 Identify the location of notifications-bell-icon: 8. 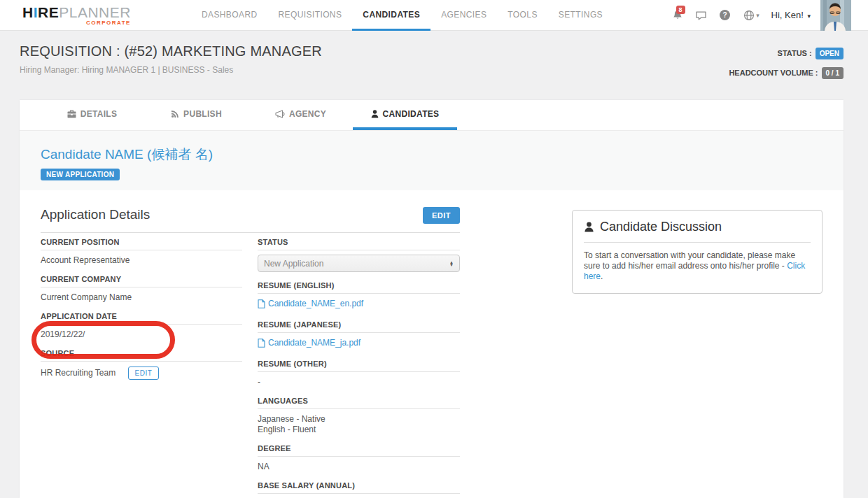
(678, 15).